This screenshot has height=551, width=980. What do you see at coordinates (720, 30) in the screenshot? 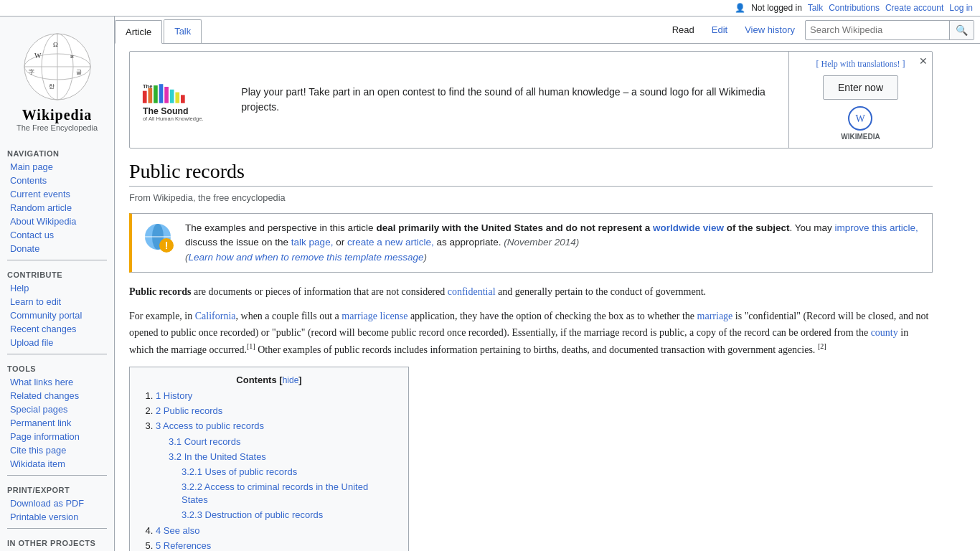
I see `tab-edit: Edit` at bounding box center [720, 30].